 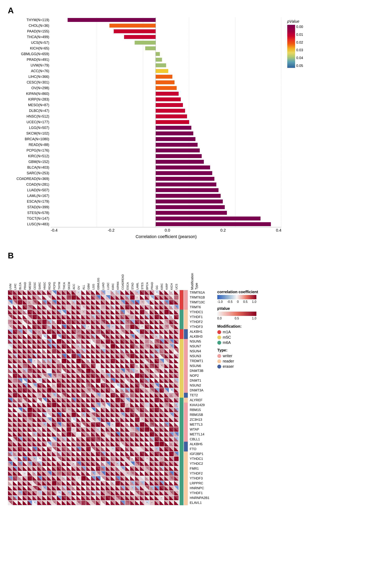 I want to click on mod-segment, so click(x=182, y=390).